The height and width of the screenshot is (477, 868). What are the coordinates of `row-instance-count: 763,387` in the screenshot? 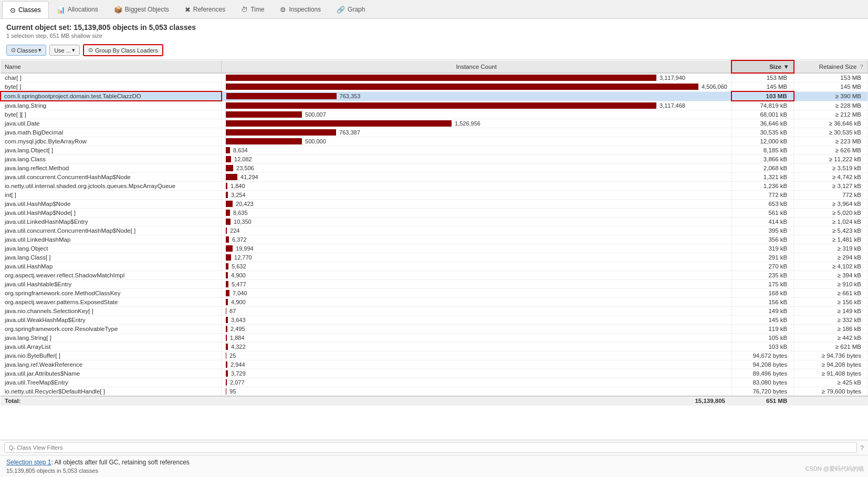 It's located at (477, 132).